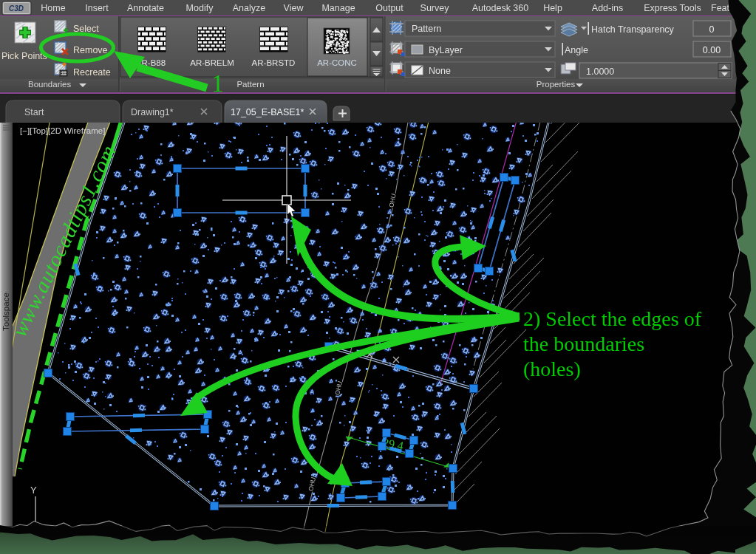  What do you see at coordinates (607, 8) in the screenshot?
I see `svg-text: Add-ins` at bounding box center [607, 8].